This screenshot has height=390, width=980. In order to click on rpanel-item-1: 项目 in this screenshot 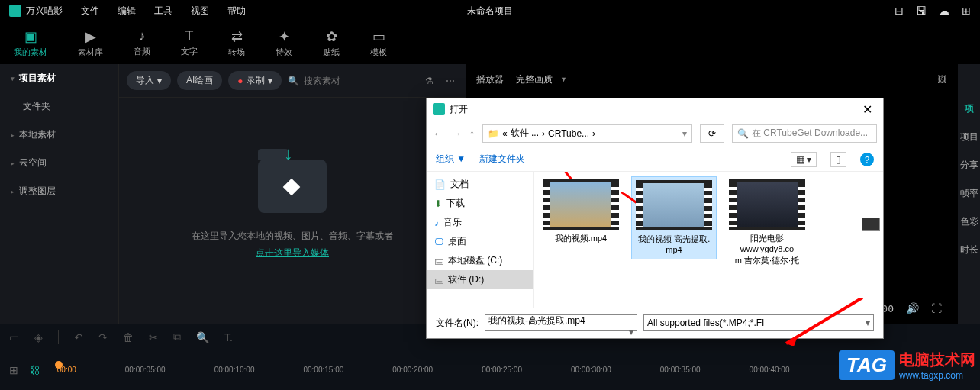, I will do `click(969, 137)`.